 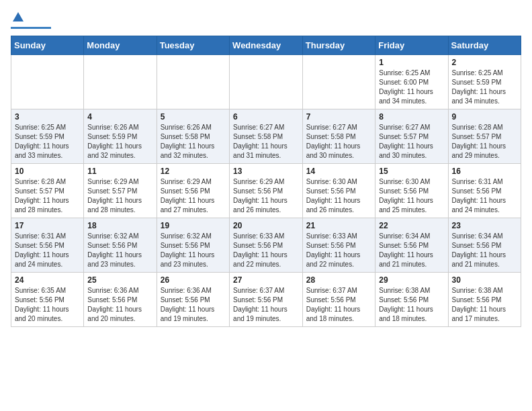 I want to click on weekday-header-saturday: Saturday, so click(x=485, y=46).